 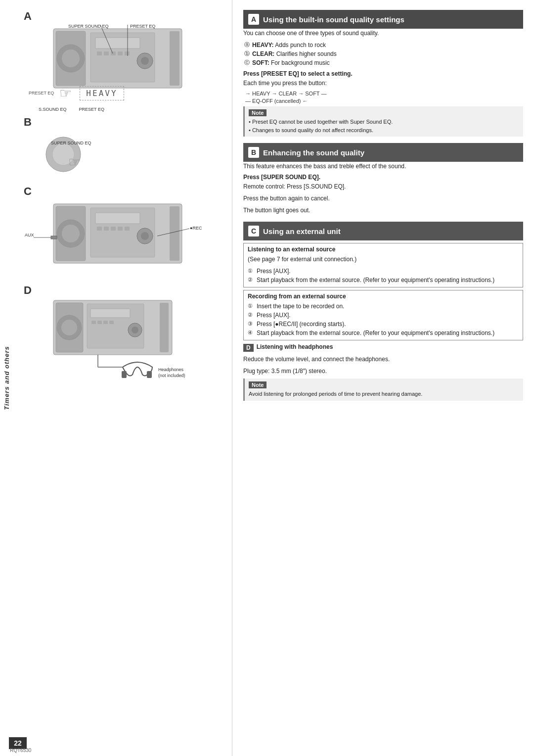 What do you see at coordinates (52, 109) in the screenshot?
I see `s-sound-eq-label: S.SOUND EQ` at bounding box center [52, 109].